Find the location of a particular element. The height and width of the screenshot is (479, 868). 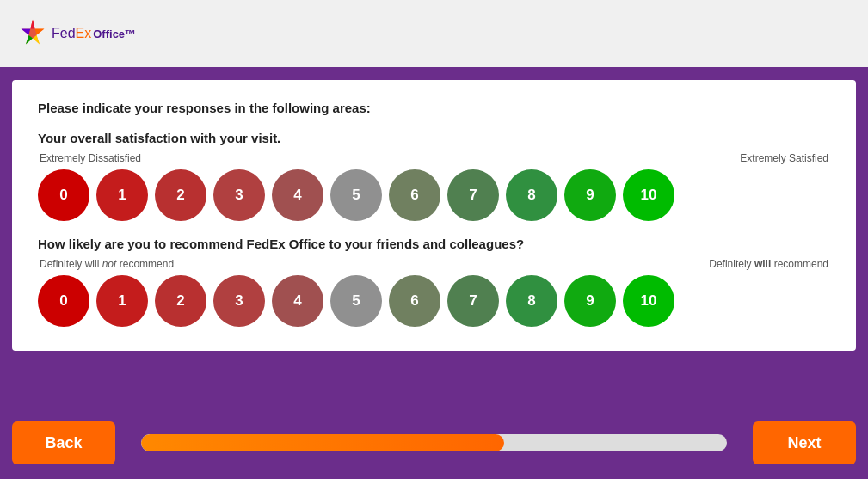

q1-rating-2: 2 is located at coordinates (181, 195).